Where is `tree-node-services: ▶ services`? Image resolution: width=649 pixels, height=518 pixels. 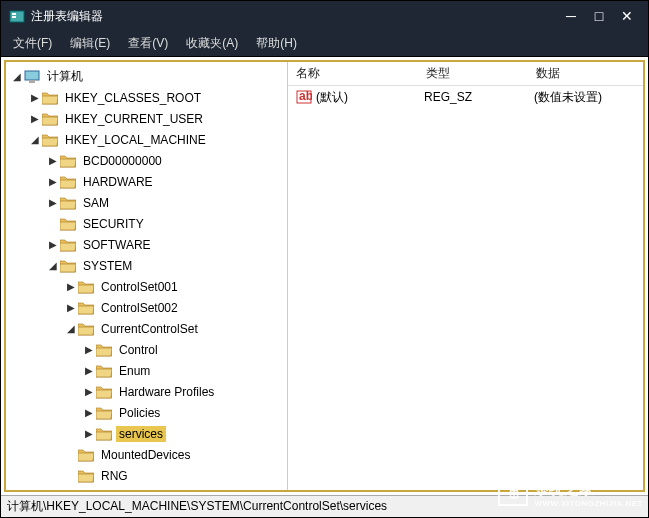 tree-node-services: ▶ services is located at coordinates (146, 434).